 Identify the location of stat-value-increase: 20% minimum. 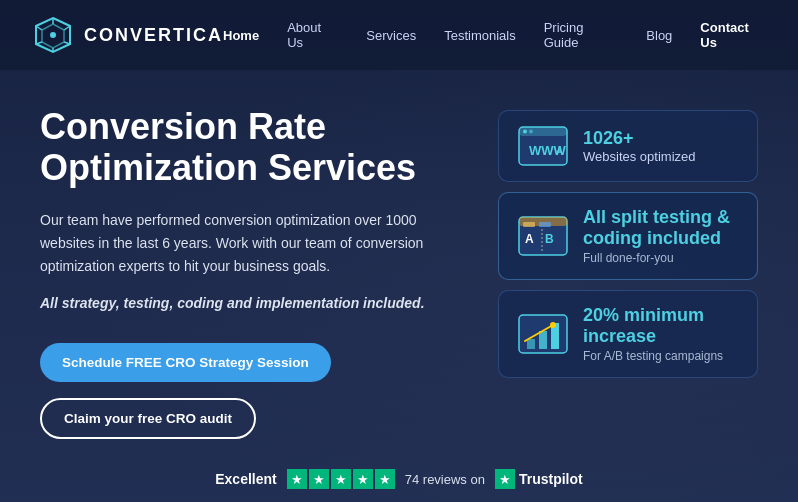
(653, 316).